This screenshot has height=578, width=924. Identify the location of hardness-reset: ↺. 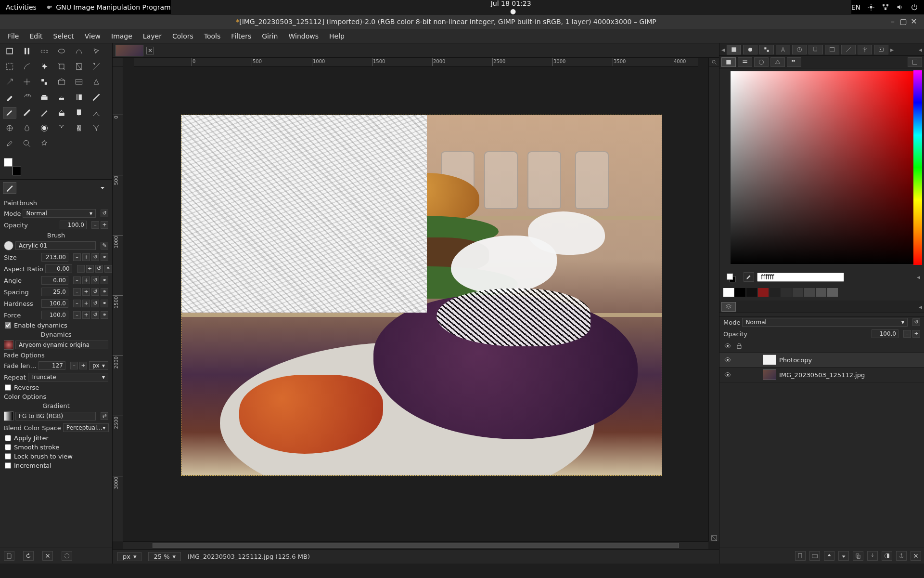
(95, 303).